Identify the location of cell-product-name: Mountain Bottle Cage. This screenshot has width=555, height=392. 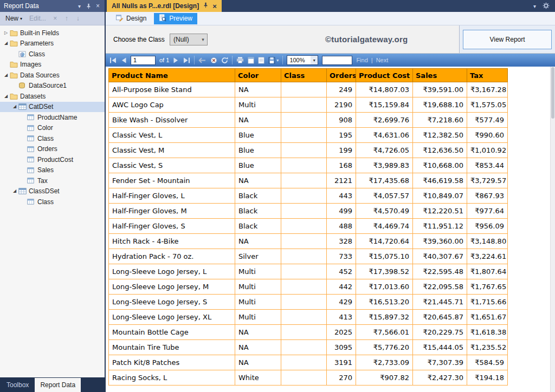
(172, 332).